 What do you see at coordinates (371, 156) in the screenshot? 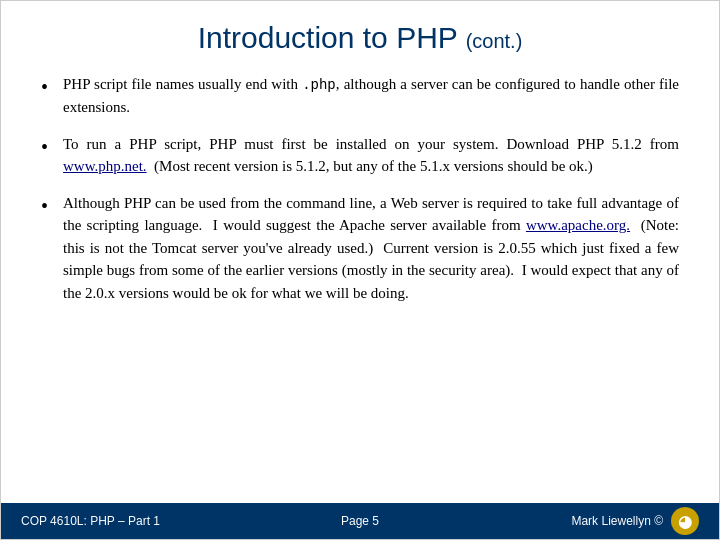
I see `bullet-text-2: To run a PHP script, PHP must first be i…` at bounding box center [371, 156].